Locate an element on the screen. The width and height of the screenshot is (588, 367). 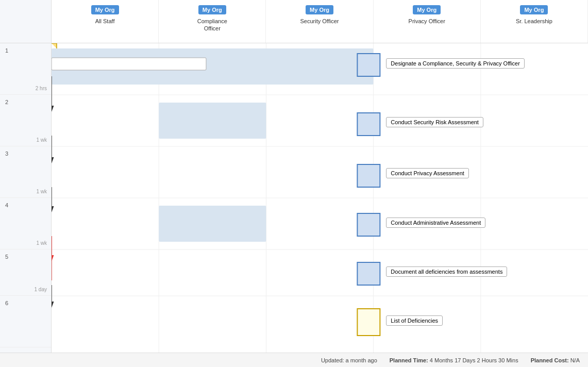
left-numbers: 12 hrs21 wk31 wk41 wk51 day6 is located at coordinates (26, 198).